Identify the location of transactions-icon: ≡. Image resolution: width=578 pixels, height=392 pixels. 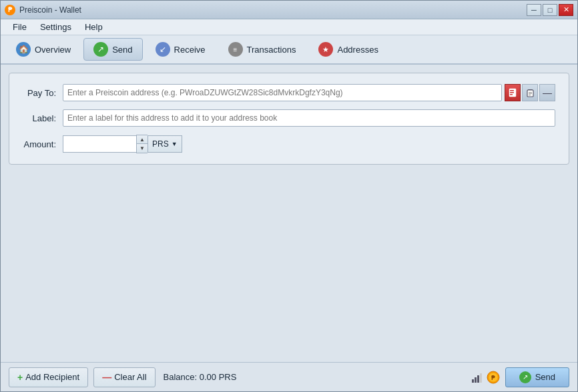
(236, 49).